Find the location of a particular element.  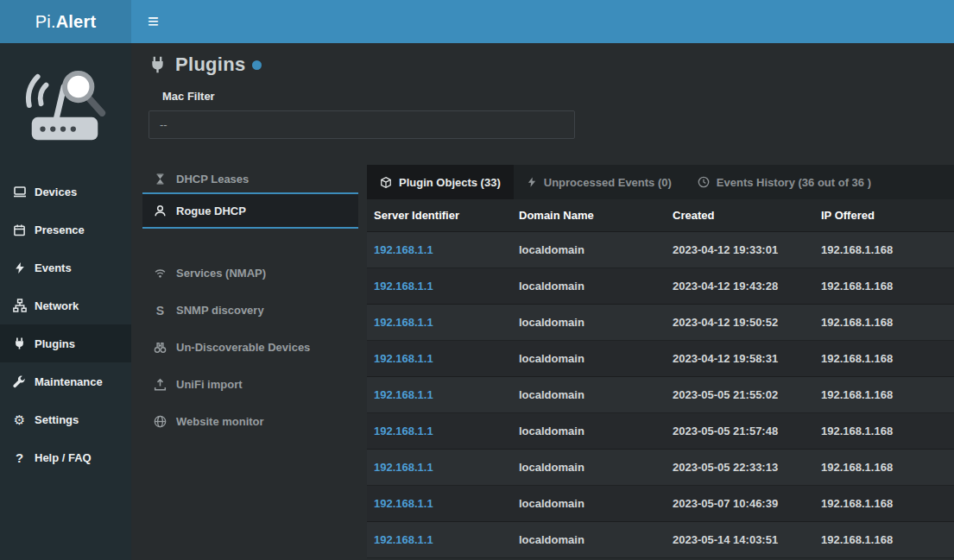

plugin-nav-label: SNMP discovery is located at coordinates (220, 311).